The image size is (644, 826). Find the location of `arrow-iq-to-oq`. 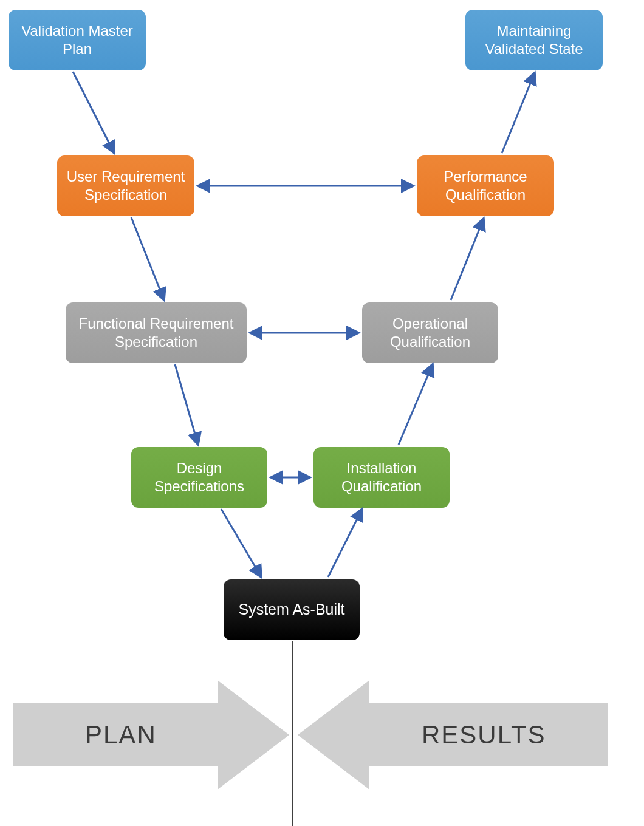

arrow-iq-to-oq is located at coordinates (416, 404).